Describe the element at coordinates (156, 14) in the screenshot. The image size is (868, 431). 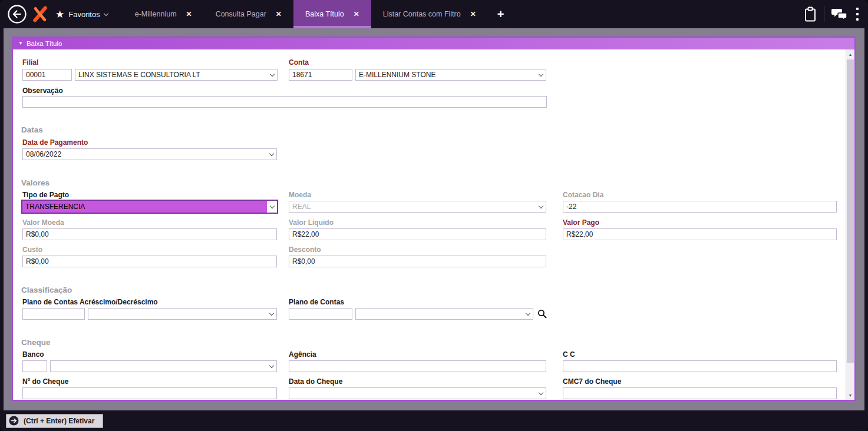
I see `tab-label: e-Millennium` at that location.